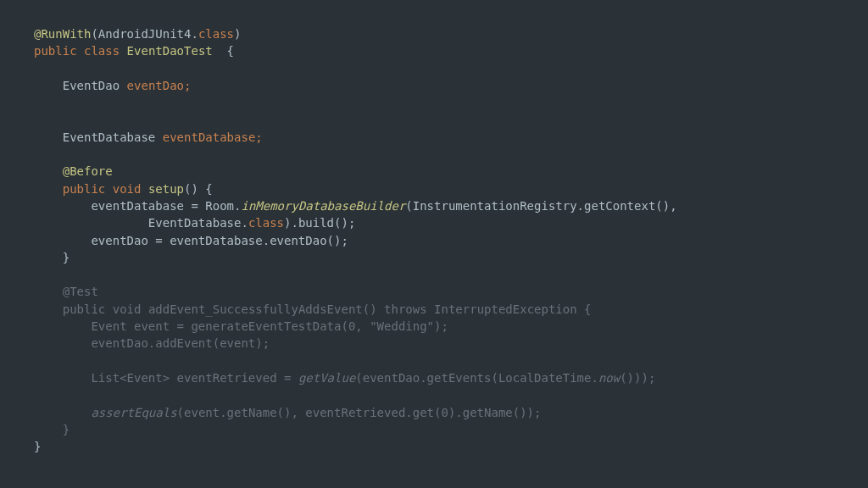 The height and width of the screenshot is (488, 868). I want to click on method-setup: setup, so click(166, 189).